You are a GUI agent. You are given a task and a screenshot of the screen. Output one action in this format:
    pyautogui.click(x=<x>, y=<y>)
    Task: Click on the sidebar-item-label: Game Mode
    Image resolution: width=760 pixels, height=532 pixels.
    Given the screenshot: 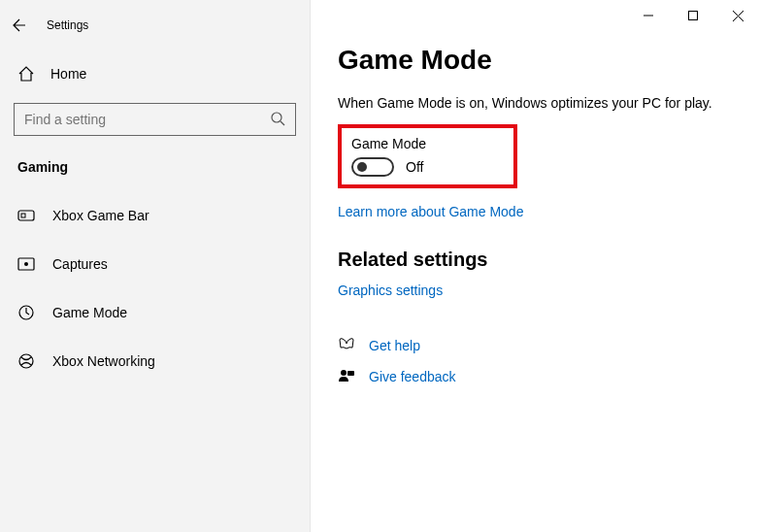 What is the action you would take?
    pyautogui.click(x=89, y=313)
    